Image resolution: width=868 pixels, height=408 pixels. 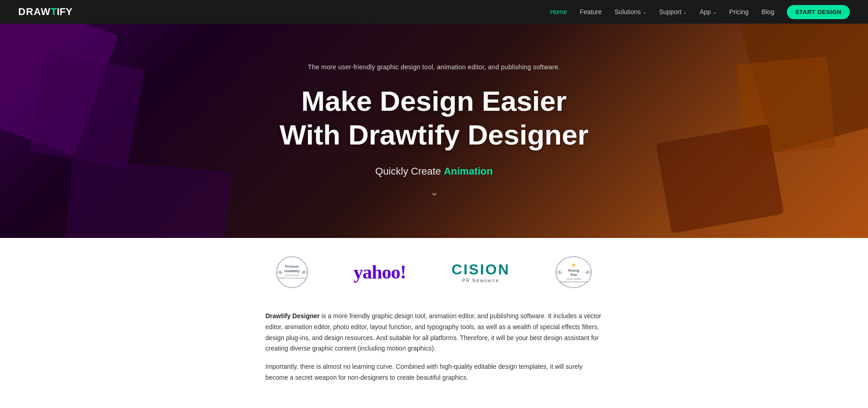 I want to click on rising-laurel-left-icon: ❧, so click(x=560, y=272).